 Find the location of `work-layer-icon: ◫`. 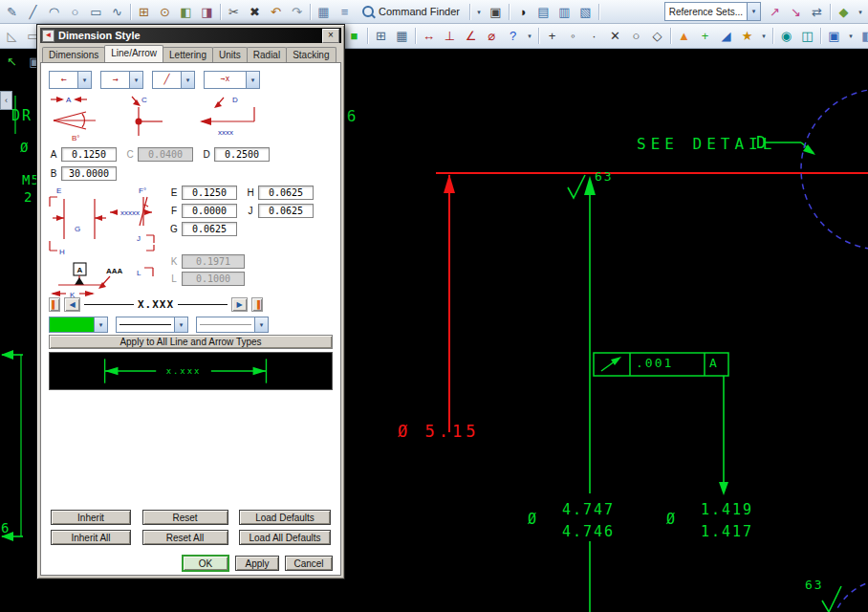

work-layer-icon: ◫ is located at coordinates (807, 36).